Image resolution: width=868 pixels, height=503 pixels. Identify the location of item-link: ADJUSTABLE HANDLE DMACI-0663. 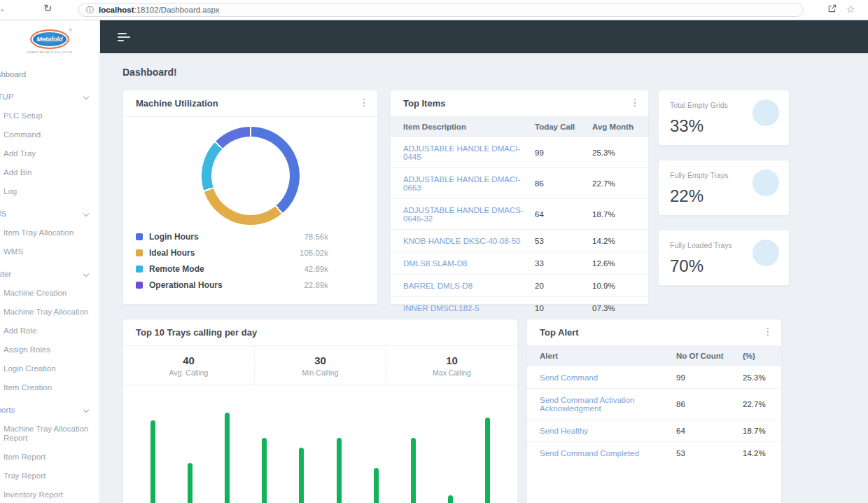
(462, 184).